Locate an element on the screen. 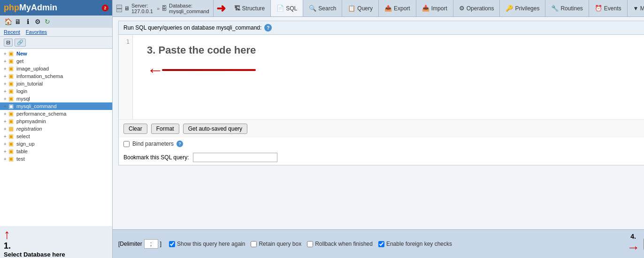 The image size is (644, 258). tab-more-label: ▼ More is located at coordinates (638, 8).